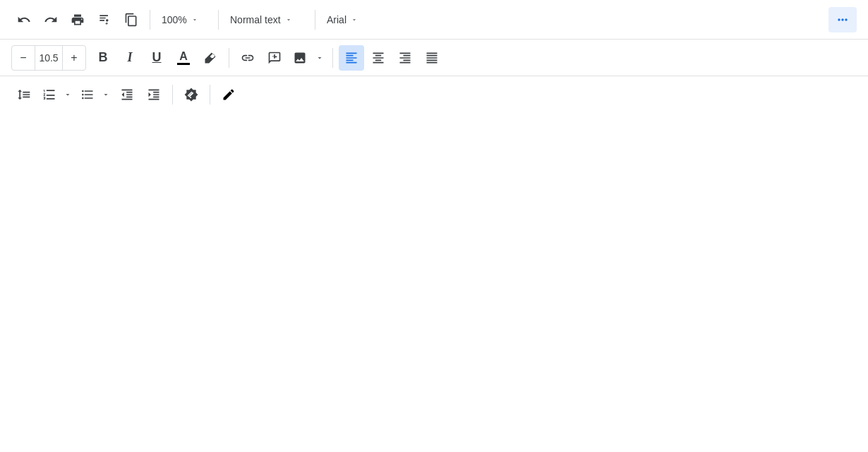 The image size is (868, 452). Describe the element at coordinates (248, 58) in the screenshot. I see `link-icon` at that location.